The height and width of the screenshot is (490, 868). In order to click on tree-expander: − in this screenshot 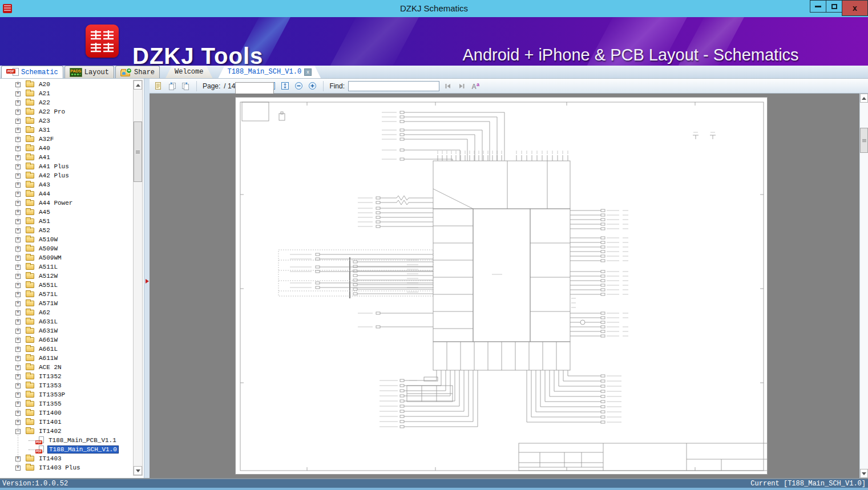, I will do `click(18, 431)`.